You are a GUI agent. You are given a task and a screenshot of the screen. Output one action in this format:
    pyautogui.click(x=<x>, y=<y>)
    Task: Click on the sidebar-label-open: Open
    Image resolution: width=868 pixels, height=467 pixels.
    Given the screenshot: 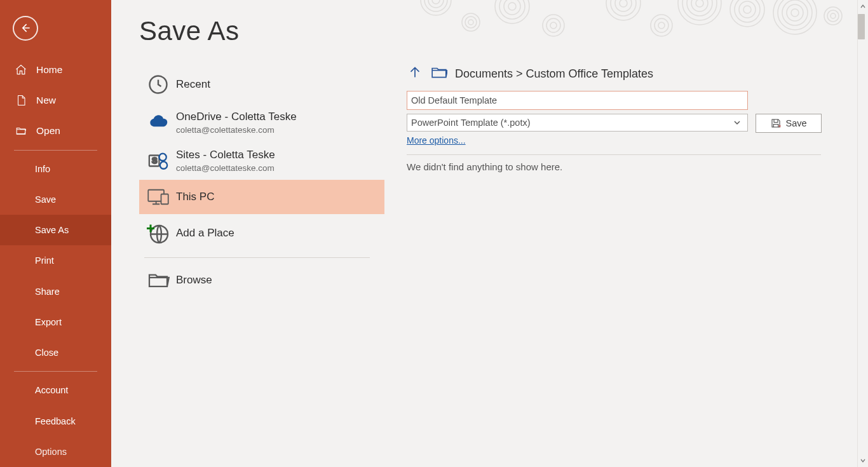 What is the action you would take?
    pyautogui.click(x=48, y=131)
    